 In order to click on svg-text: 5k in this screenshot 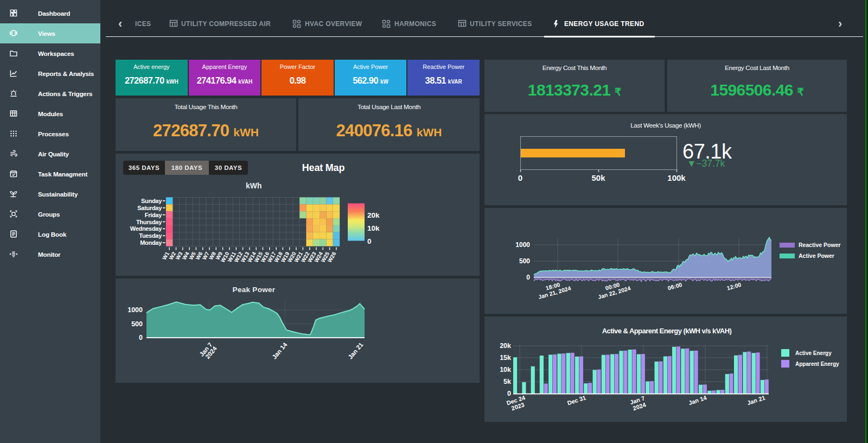, I will do `click(507, 382)`.